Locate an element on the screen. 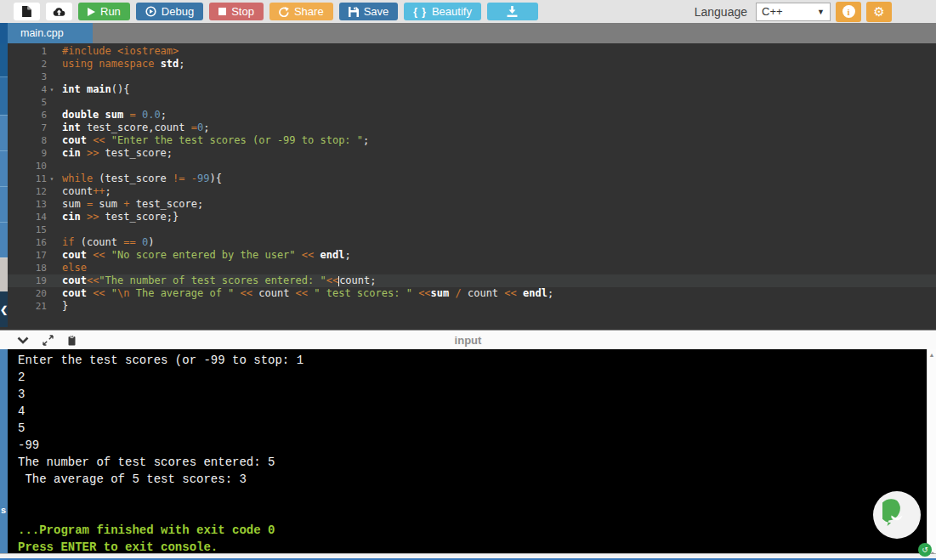  code-line: 17cout << "No score entered by the user"… is located at coordinates (472, 255).